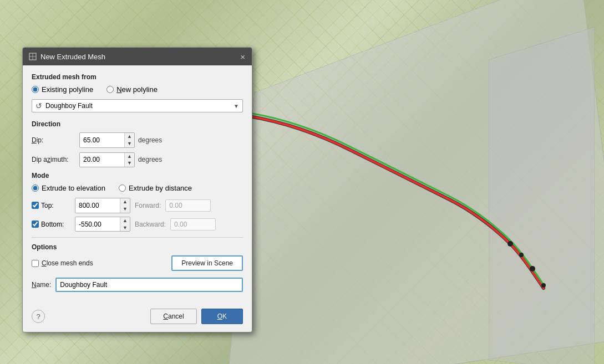 This screenshot has height=364, width=604. Describe the element at coordinates (68, 263) in the screenshot. I see `close-mesh-label-text: Close mesh ends` at that location.